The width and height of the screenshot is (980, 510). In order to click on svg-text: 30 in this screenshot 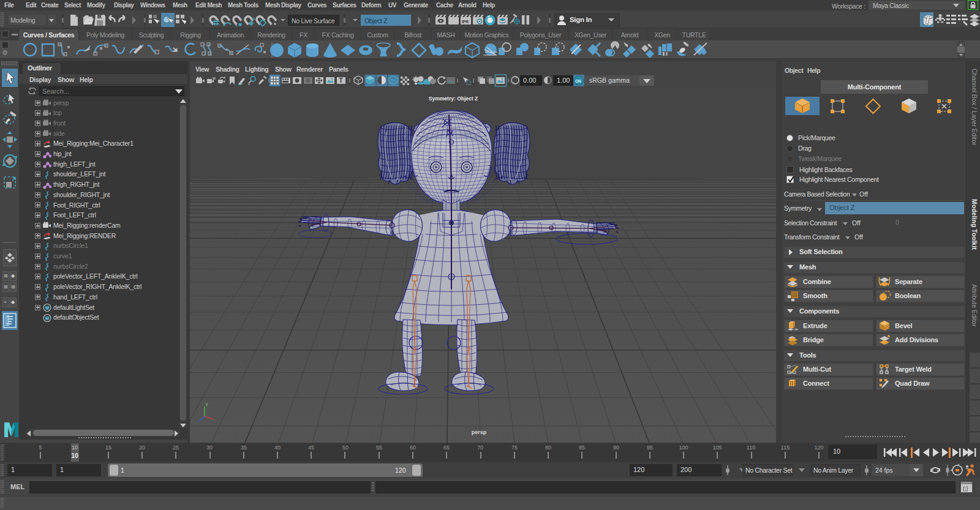, I will do `click(209, 448)`.